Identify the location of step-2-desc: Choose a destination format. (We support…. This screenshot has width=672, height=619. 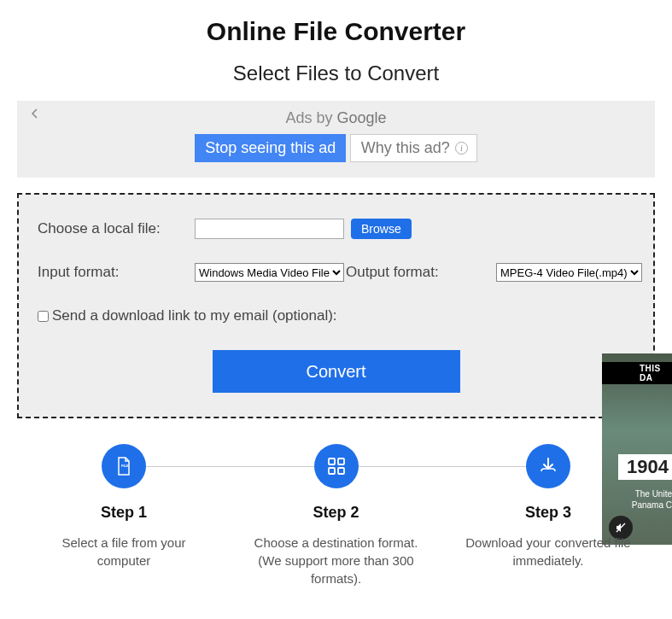
(336, 560).